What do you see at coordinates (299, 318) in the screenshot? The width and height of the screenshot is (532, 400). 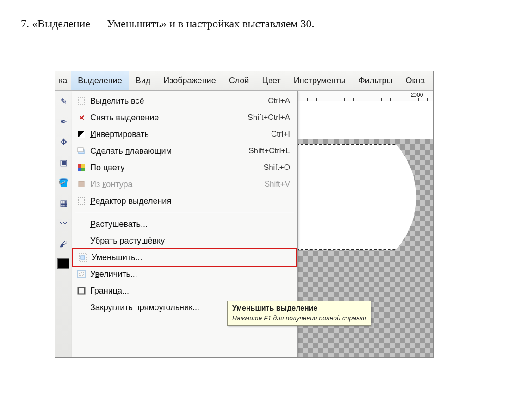 I see `tooltip-body: Нажмите F1 для получения полной справки` at bounding box center [299, 318].